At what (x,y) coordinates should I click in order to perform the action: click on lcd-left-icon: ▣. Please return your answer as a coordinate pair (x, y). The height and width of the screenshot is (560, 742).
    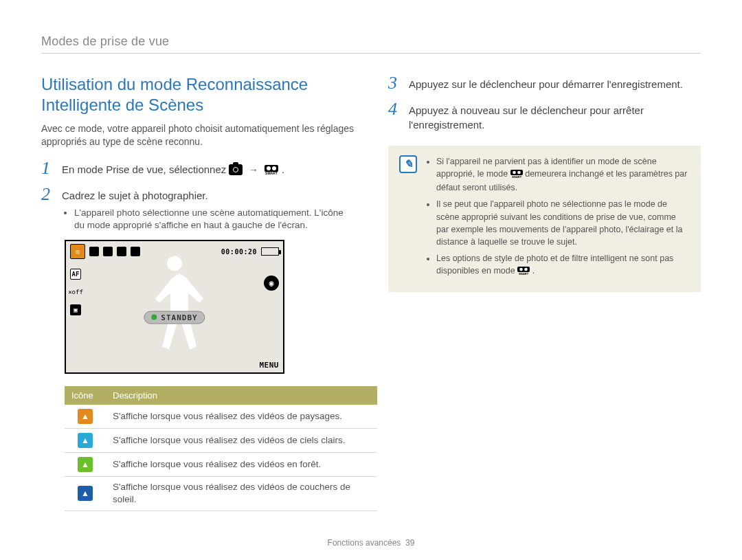
    Looking at the image, I should click on (76, 310).